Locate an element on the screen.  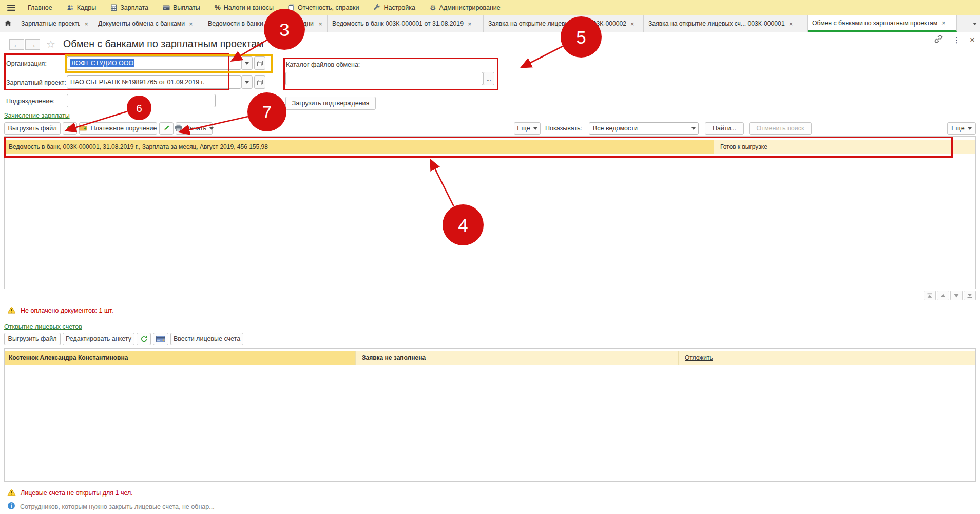
menu-item-label: Настройка is located at coordinates (399, 8).